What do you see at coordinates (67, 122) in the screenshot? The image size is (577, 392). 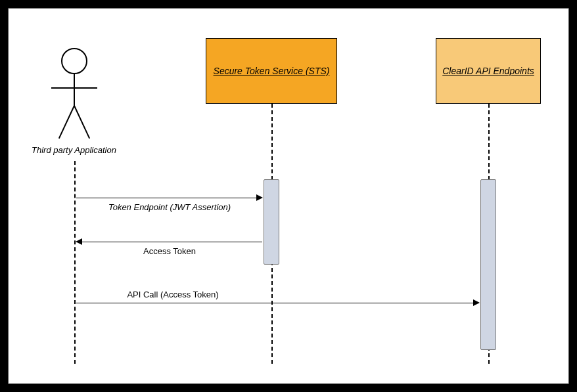 I see `actor-leg-left-icon` at bounding box center [67, 122].